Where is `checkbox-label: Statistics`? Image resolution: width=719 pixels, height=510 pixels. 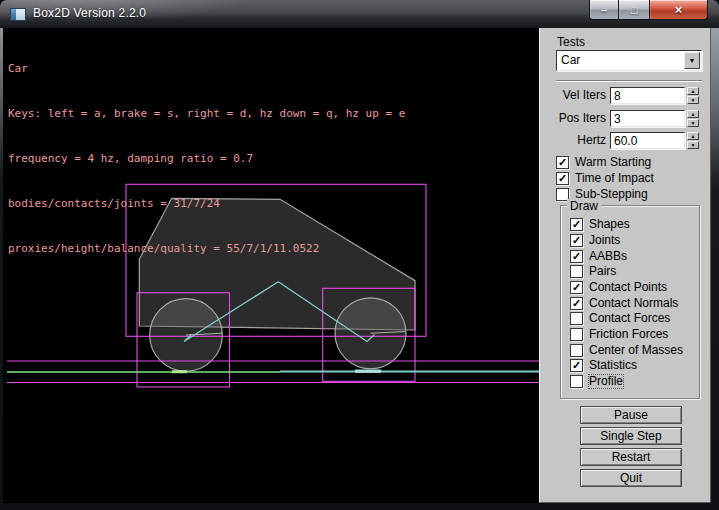 checkbox-label: Statistics is located at coordinates (613, 366).